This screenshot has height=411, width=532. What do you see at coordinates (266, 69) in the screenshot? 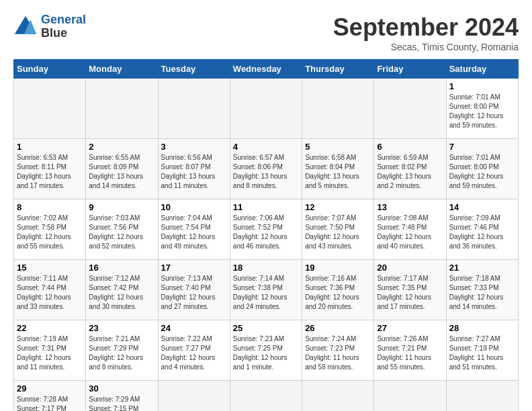
I see `calendar-day-header: Wednesday` at bounding box center [266, 69].